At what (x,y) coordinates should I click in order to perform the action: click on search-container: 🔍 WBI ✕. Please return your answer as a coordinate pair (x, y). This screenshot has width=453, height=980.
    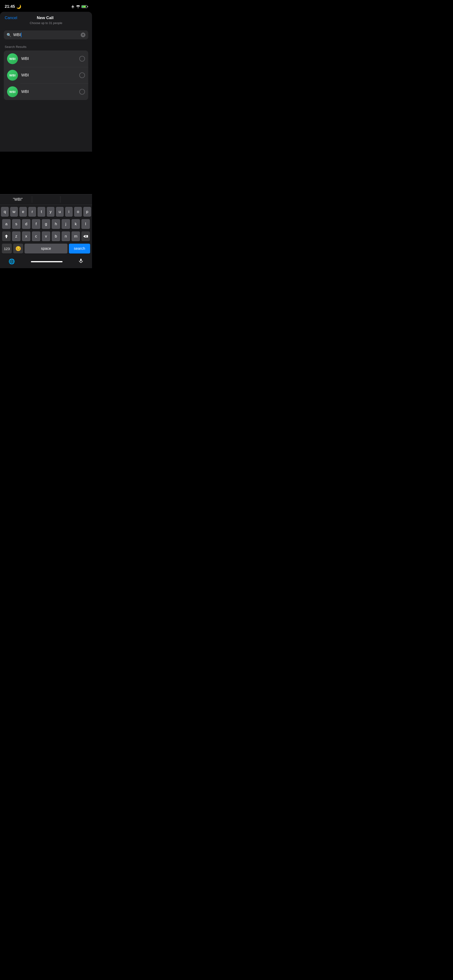
    Looking at the image, I should click on (46, 37).